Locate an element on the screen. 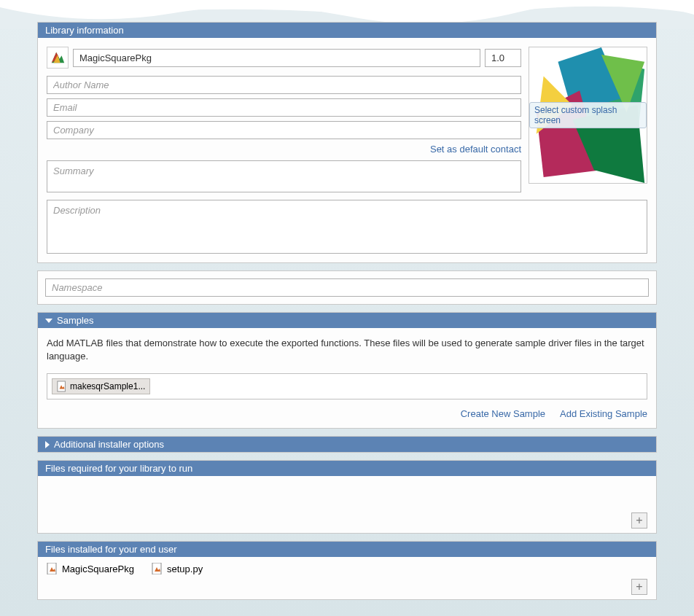  section-title: Files required for your library to run is located at coordinates (119, 468).